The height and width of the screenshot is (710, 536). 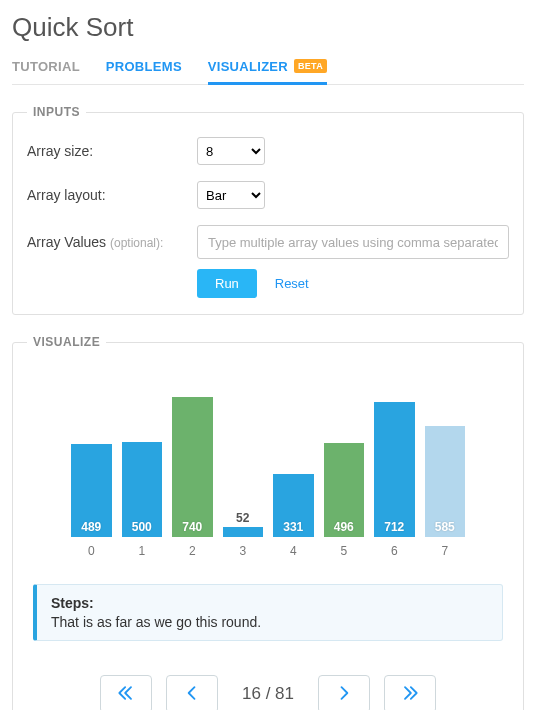 I want to click on bar-value-label: 489, so click(x=91, y=527).